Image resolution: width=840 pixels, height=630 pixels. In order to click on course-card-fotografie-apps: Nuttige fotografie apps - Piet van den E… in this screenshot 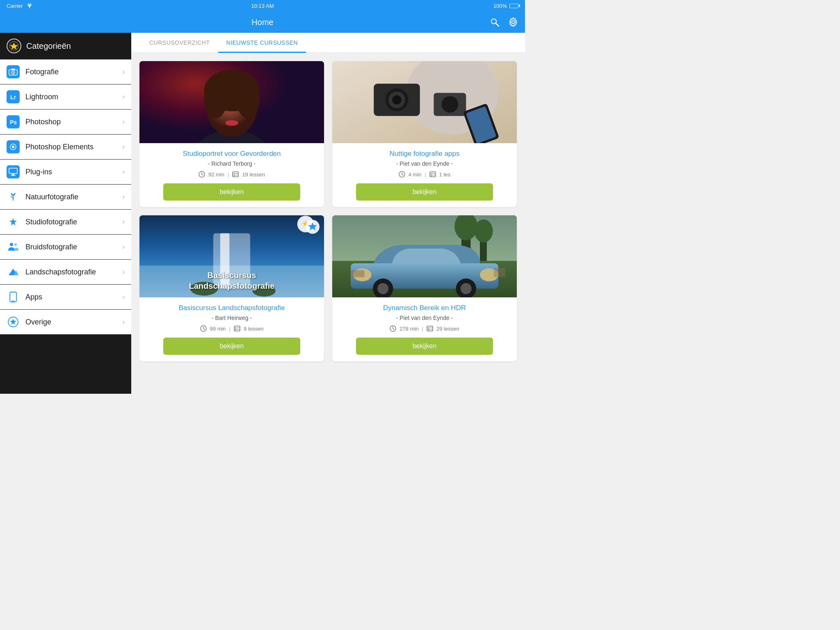, I will do `click(425, 134)`.